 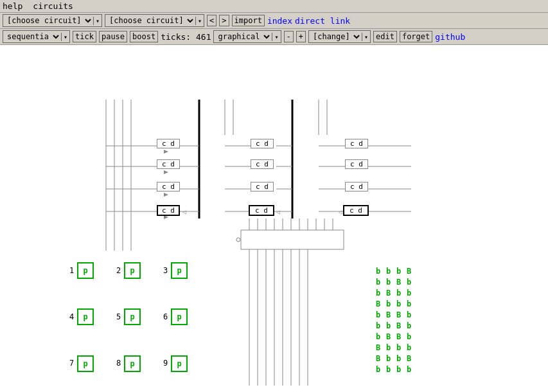 What do you see at coordinates (388, 271) in the screenshot?
I see `b-out-0-1: b` at bounding box center [388, 271].